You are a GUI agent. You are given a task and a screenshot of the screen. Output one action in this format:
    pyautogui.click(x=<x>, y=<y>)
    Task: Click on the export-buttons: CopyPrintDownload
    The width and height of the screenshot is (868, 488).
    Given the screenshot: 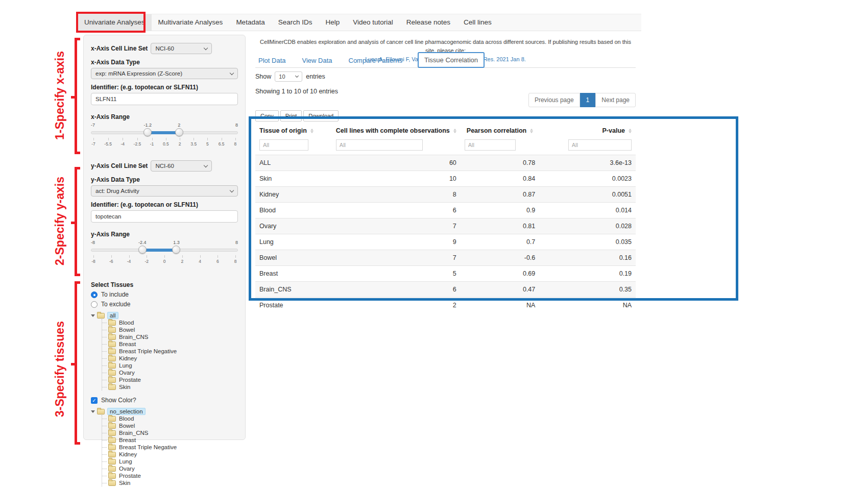 What is the action you would take?
    pyautogui.click(x=297, y=116)
    